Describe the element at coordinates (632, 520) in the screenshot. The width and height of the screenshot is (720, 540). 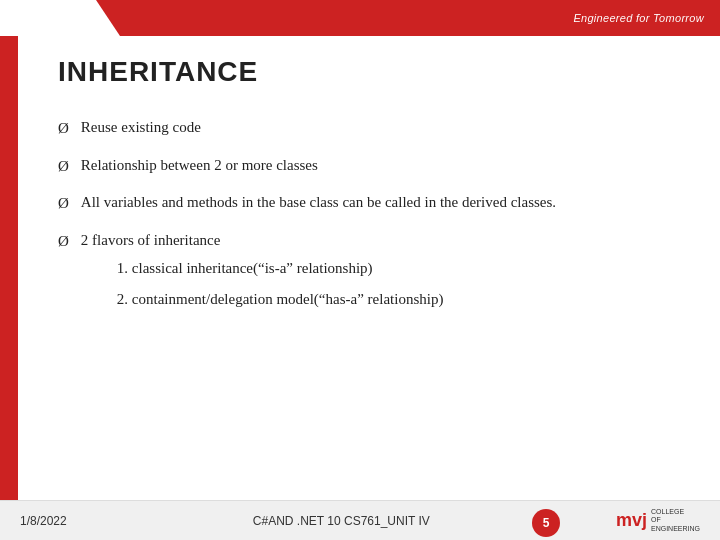
I see `logo-mvj-text: mvj` at that location.